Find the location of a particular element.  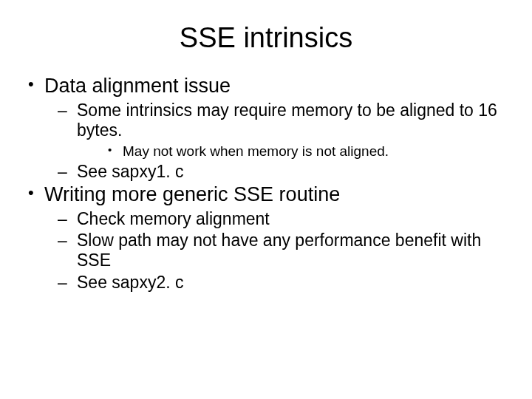

bullet-text: May not work when memory is not aligned. is located at coordinates (256, 151).